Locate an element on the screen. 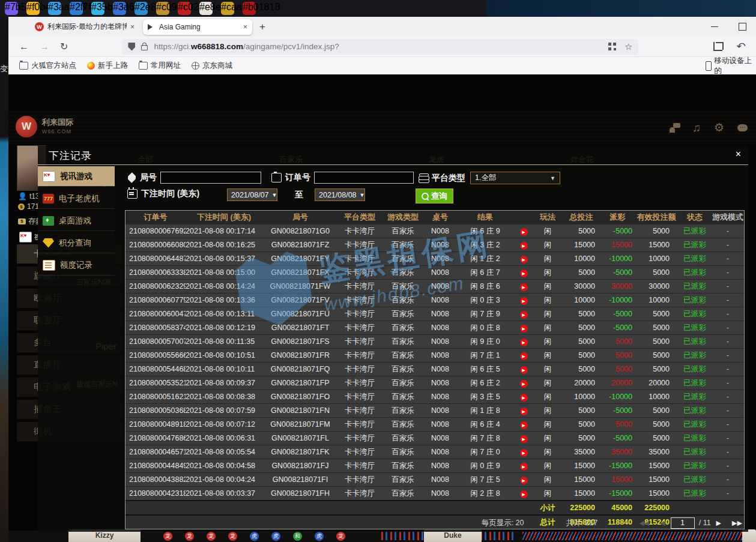 This screenshot has height=542, width=756. prev-page-button: ◀ is located at coordinates (662, 523).